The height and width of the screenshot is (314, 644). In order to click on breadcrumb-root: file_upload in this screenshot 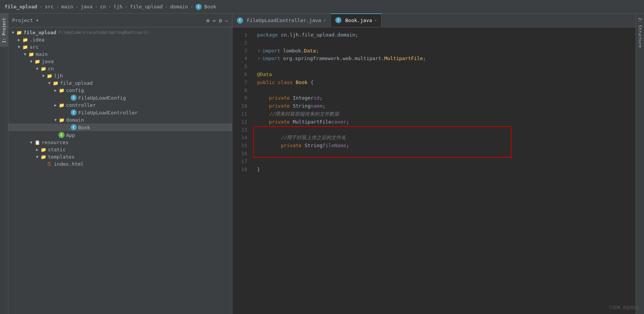, I will do `click(21, 7)`.